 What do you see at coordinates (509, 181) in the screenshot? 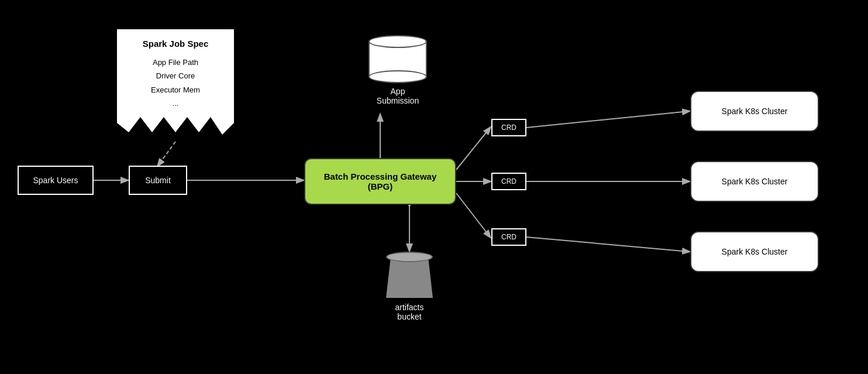
I see `crd-box-2: CRD` at bounding box center [509, 181].